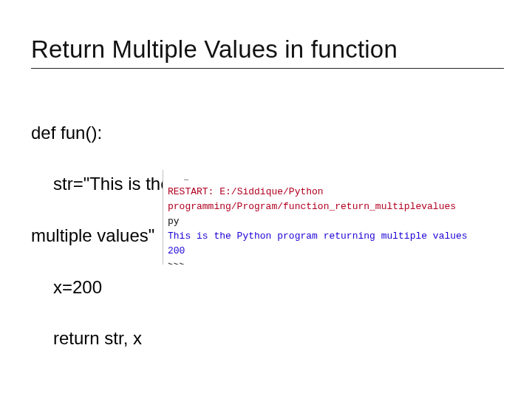  Describe the element at coordinates (350, 200) in the screenshot. I see `console-restart-line: RESTART: E:/Siddique/Python programming/…` at that location.